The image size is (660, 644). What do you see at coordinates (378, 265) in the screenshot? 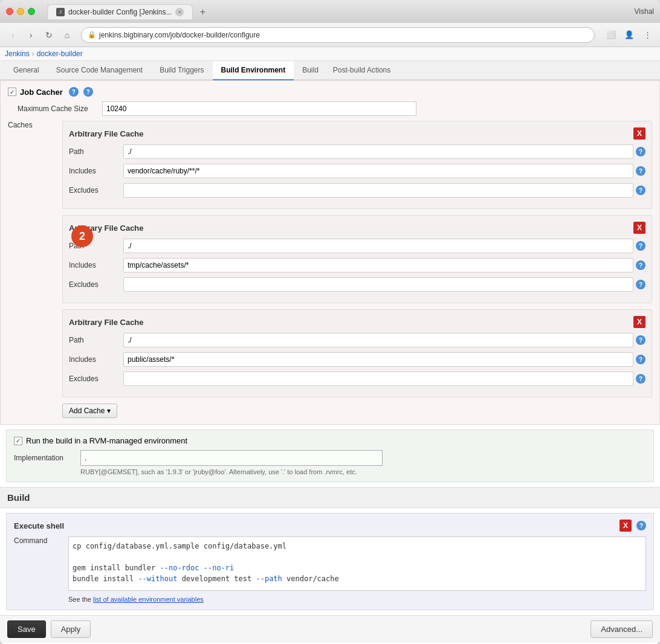
I see `cache-2-includes-input` at bounding box center [378, 265].